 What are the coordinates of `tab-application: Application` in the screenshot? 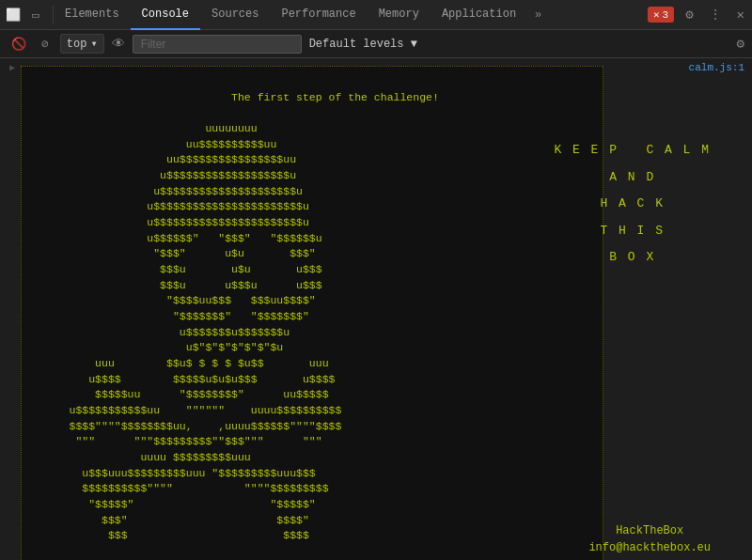 It's located at (479, 15).